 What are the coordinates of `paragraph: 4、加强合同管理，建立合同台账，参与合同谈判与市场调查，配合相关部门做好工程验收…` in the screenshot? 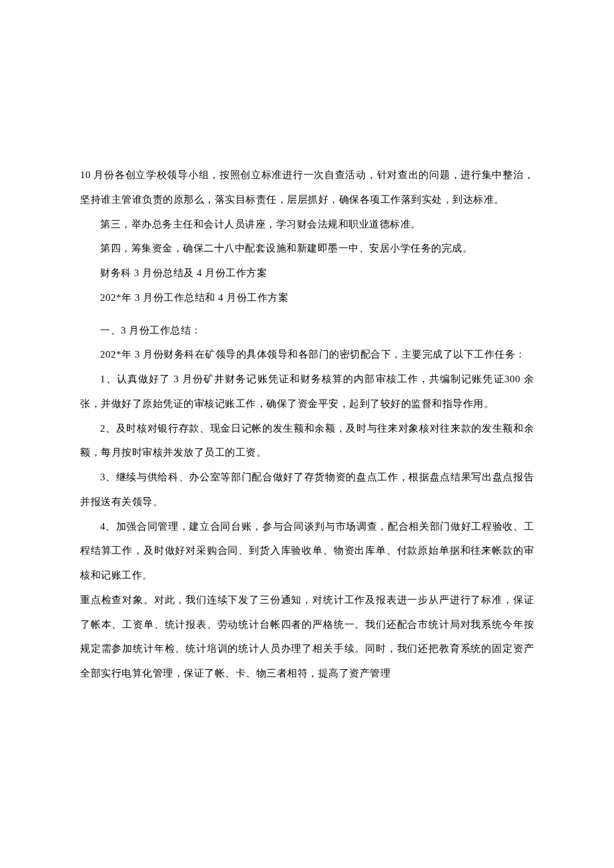 It's located at (307, 551).